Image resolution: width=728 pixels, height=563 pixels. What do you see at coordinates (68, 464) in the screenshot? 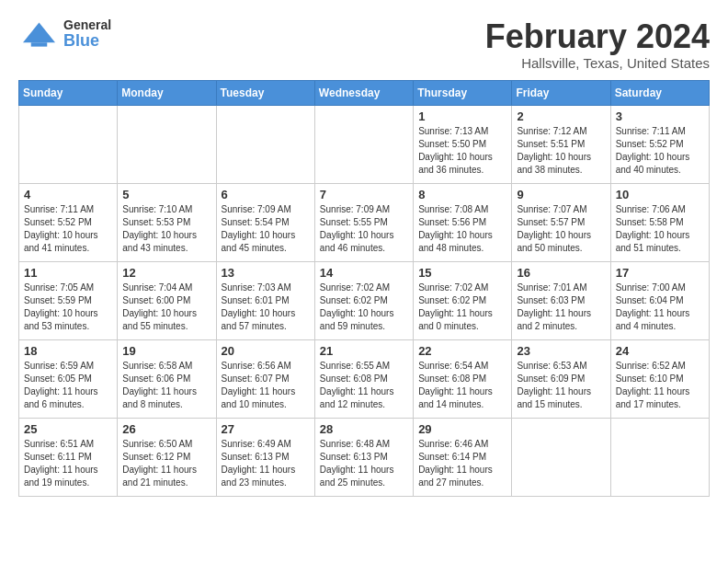
I see `day-info: Sunrise: 6:51 AM Sunset: 6:11 PM Dayligh…` at bounding box center [68, 464].